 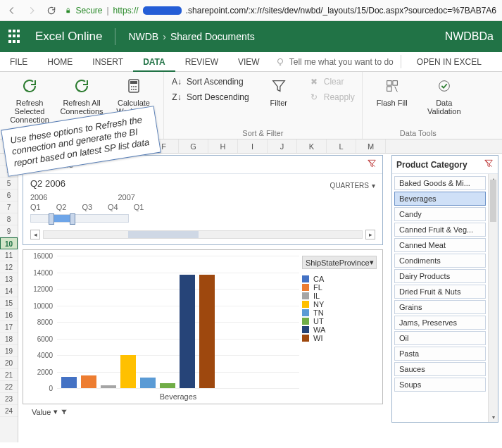 I want to click on sort-descending-button: Z↓ Sort Descending, so click(x=210, y=97).